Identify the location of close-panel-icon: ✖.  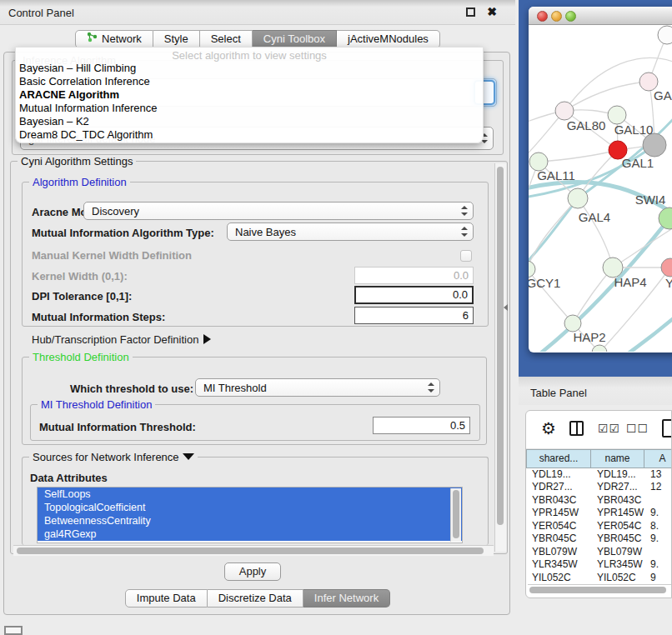
(492, 12).